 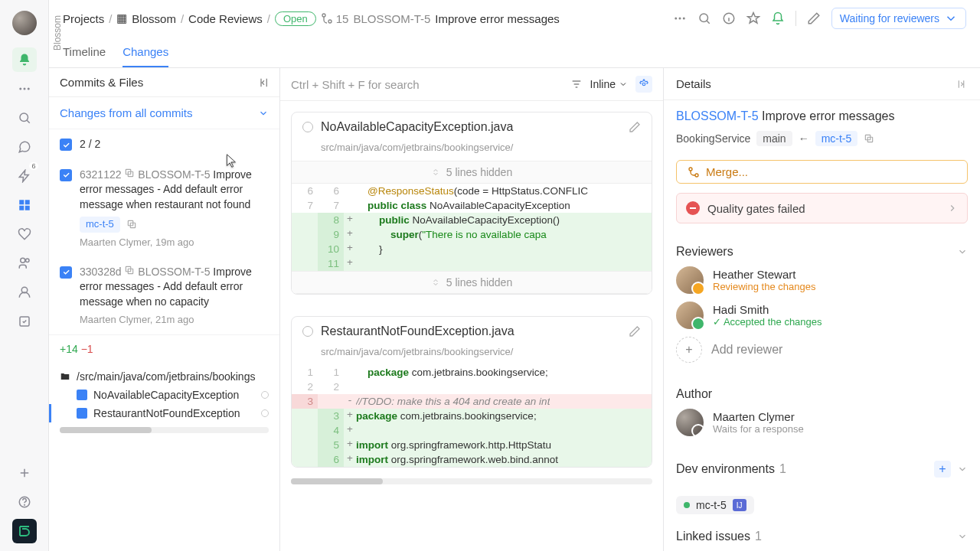 I want to click on author-row: Maarten Clymer Waits for a response, so click(x=822, y=422).